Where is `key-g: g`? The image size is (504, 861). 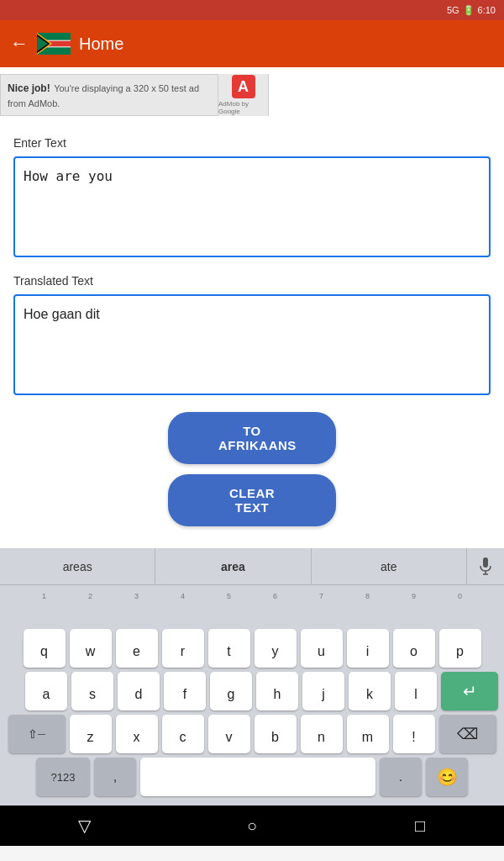 key-g: g is located at coordinates (231, 691).